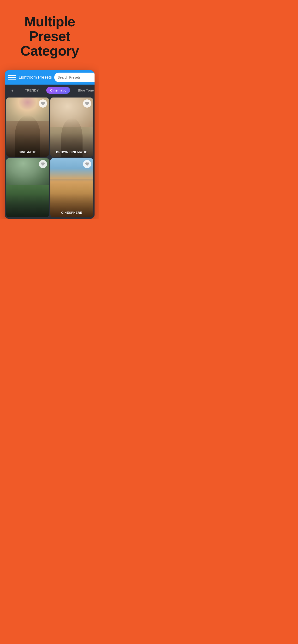 The image size is (298, 644). Describe the element at coordinates (72, 213) in the screenshot. I see `preset-label-cinesphere: CINESPHERE` at that location.